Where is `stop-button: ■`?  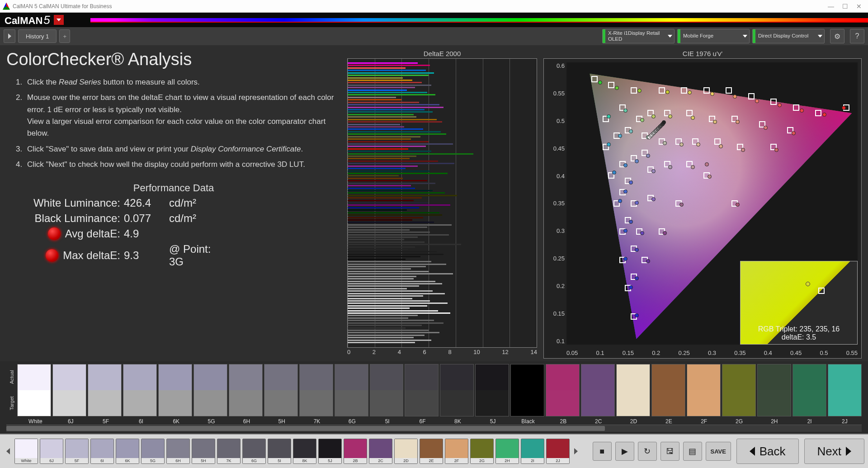 stop-button: ■ is located at coordinates (602, 451).